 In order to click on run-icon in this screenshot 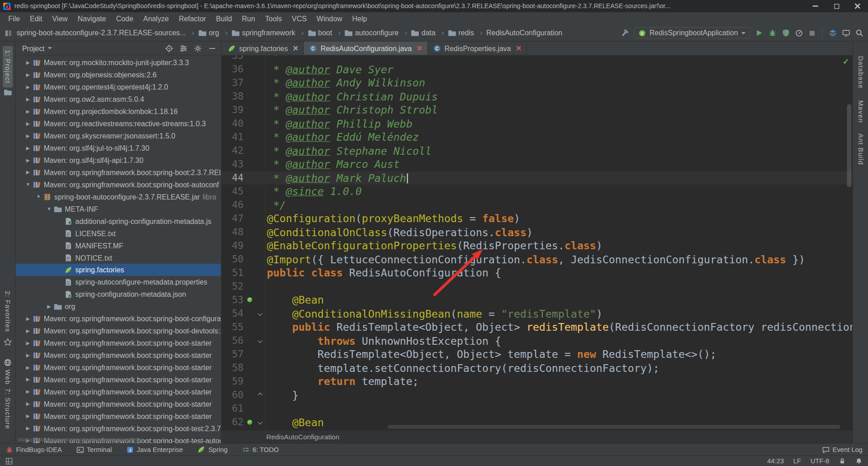, I will do `click(759, 33)`.